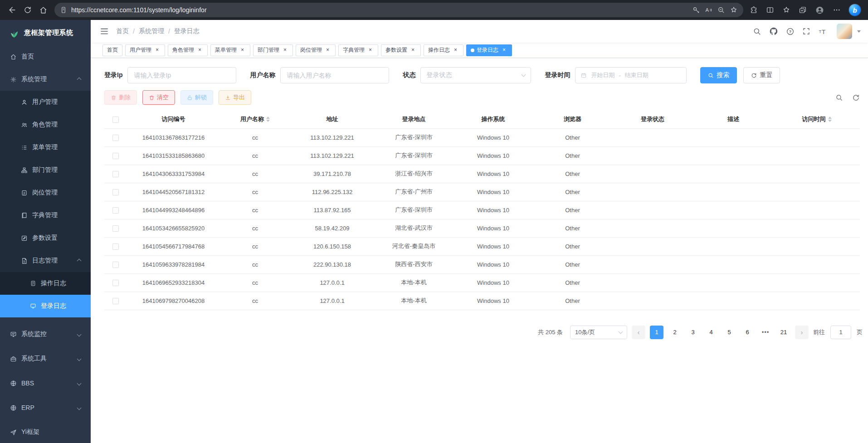  I want to click on sidebar-item-parameters: 参数设置, so click(45, 238).